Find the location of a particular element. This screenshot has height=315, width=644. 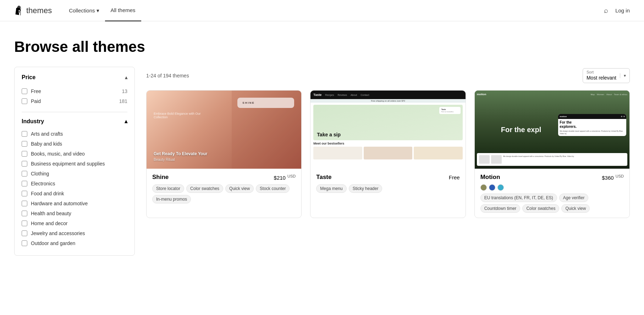

theme-price: $210 USD is located at coordinates (285, 178).